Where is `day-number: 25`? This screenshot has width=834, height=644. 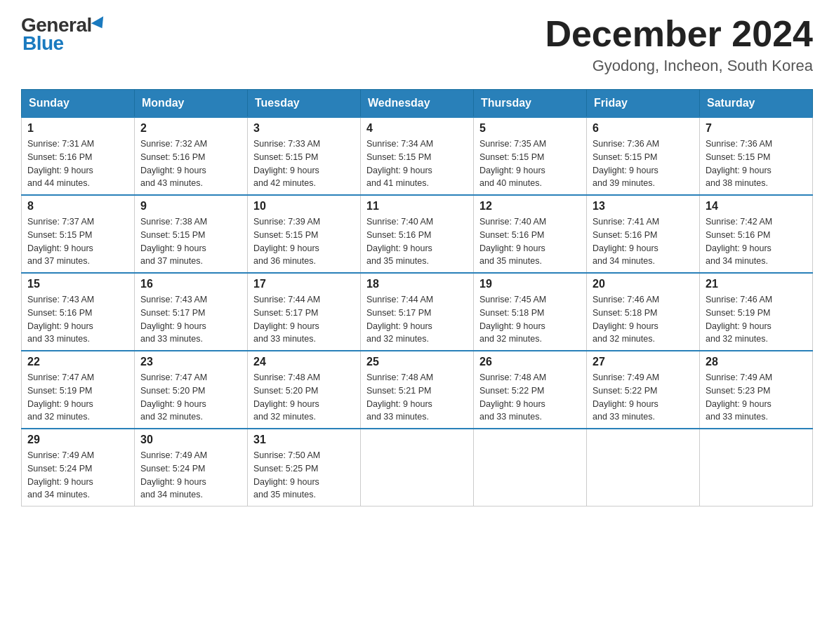
day-number: 25 is located at coordinates (417, 362).